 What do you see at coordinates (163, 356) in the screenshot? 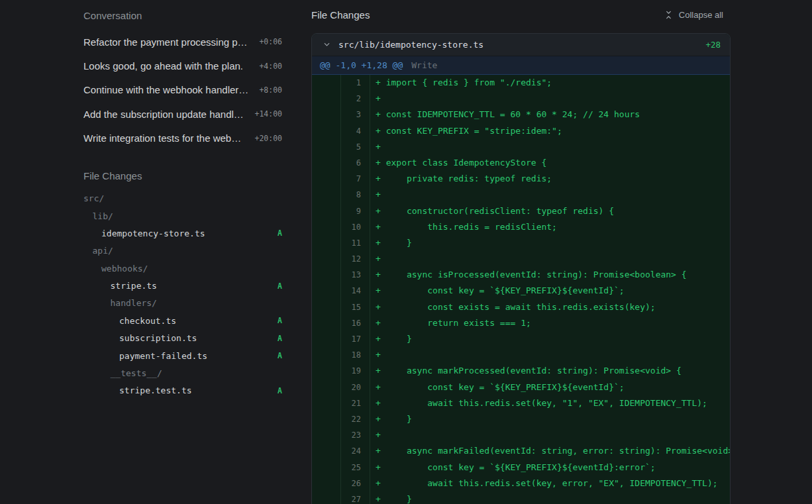
I see `tree-file-name: payment-failed.ts` at bounding box center [163, 356].